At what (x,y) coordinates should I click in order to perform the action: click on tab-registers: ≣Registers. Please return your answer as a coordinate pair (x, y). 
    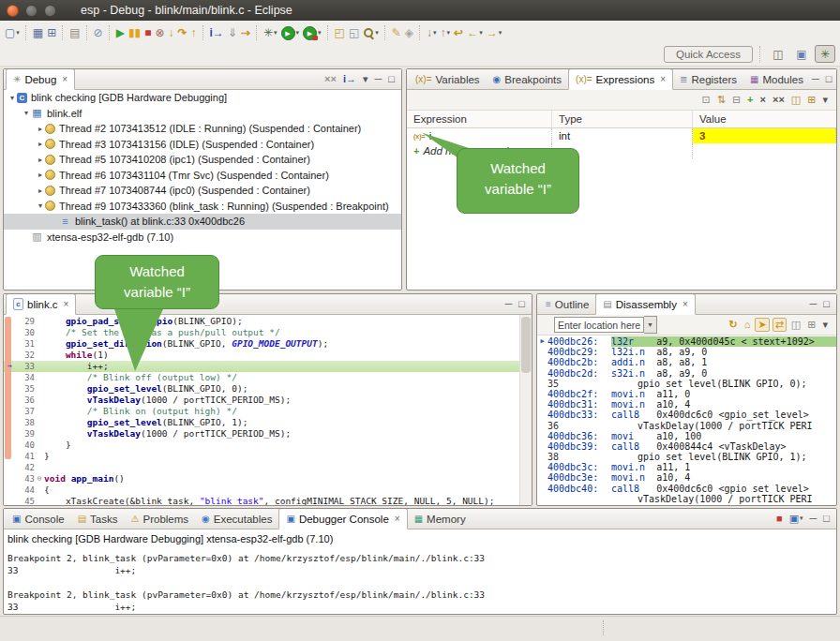
    Looking at the image, I should click on (709, 79).